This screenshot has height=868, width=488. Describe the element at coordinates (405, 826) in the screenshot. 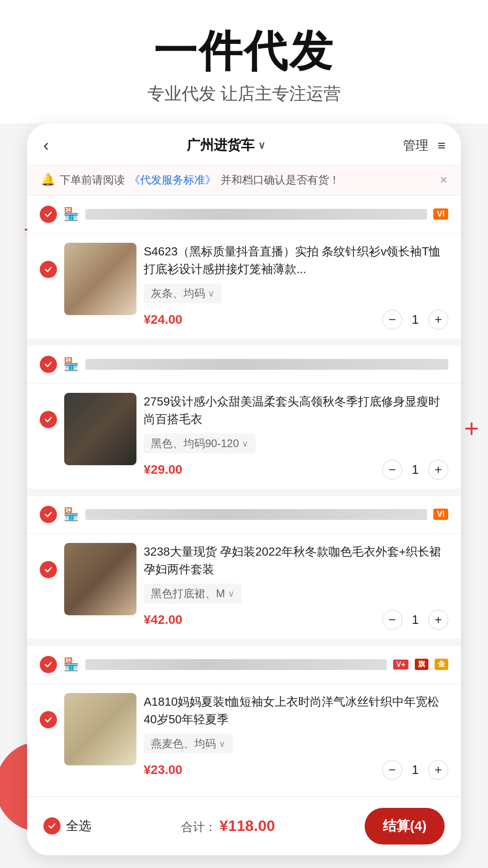

I see `checkout-button: 结算(4)` at that location.